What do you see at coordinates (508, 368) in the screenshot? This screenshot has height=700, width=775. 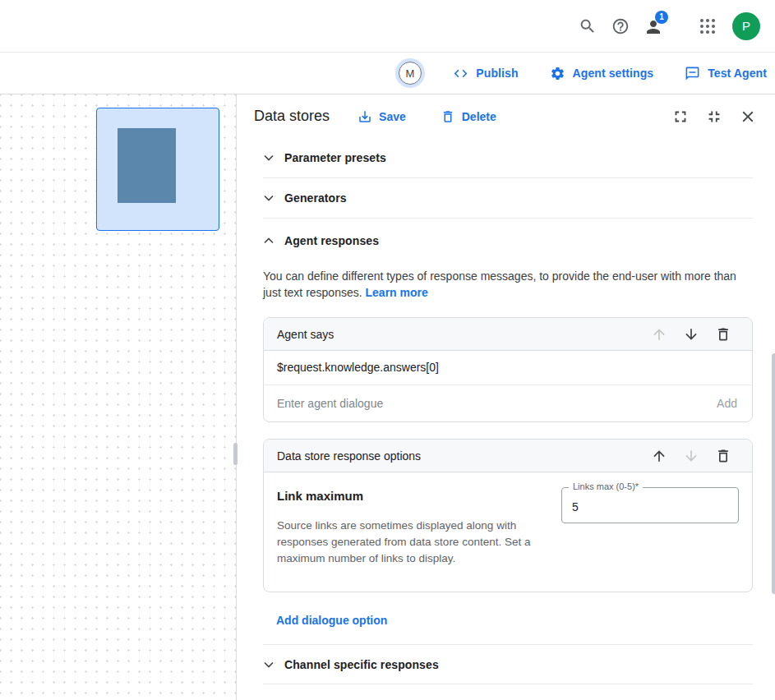 I see `agent-message-text: $request.knowledge.answers[0]` at bounding box center [508, 368].